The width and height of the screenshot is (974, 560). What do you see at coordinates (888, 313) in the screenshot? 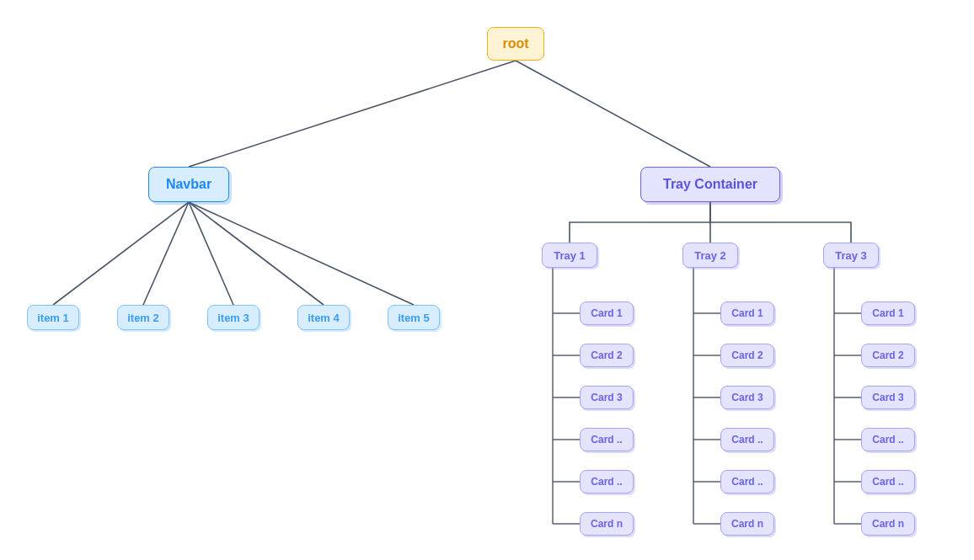
I see `tray-3-card: Card 1` at bounding box center [888, 313].